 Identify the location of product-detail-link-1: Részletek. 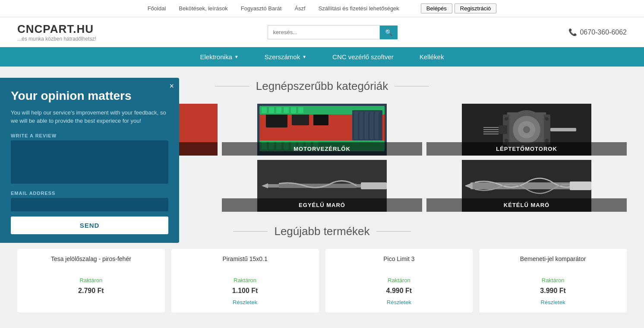
(245, 303).